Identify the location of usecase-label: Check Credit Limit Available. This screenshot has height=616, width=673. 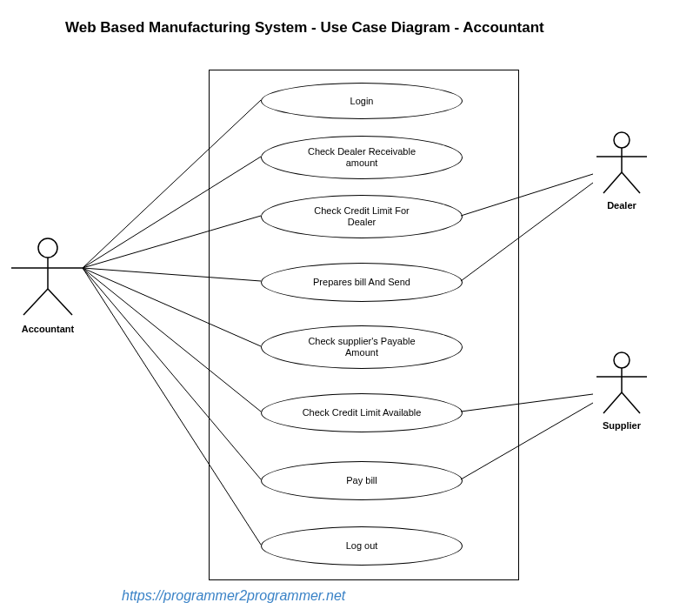
(362, 412).